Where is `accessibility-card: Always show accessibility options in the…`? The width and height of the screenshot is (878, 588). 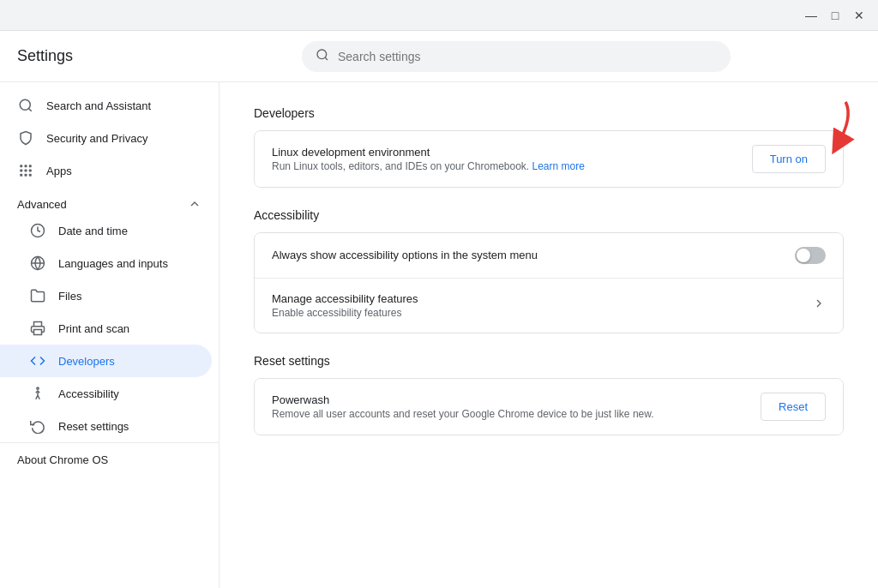
accessibility-card: Always show accessibility options in the… is located at coordinates (549, 283).